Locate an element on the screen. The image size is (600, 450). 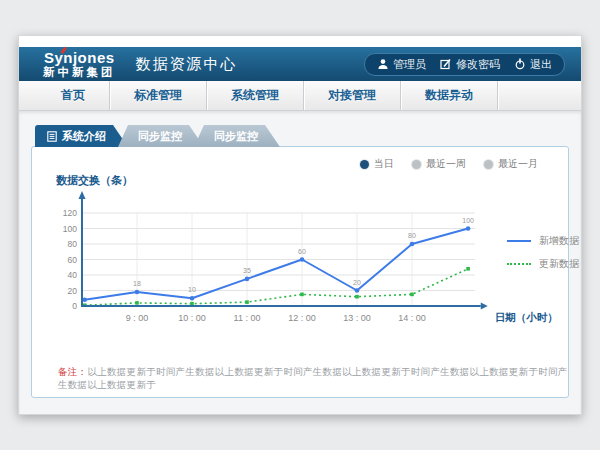
tab-1: 同步监控 is located at coordinates (161, 136).